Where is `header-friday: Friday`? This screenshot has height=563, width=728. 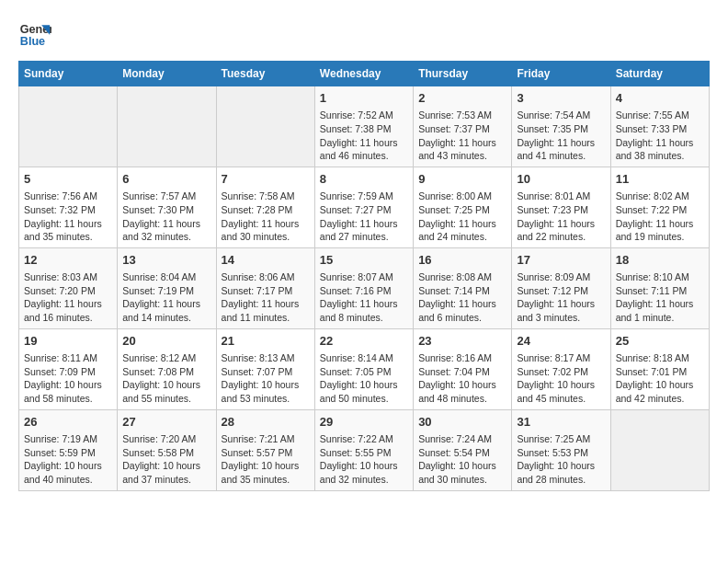
header-friday: Friday is located at coordinates (561, 74).